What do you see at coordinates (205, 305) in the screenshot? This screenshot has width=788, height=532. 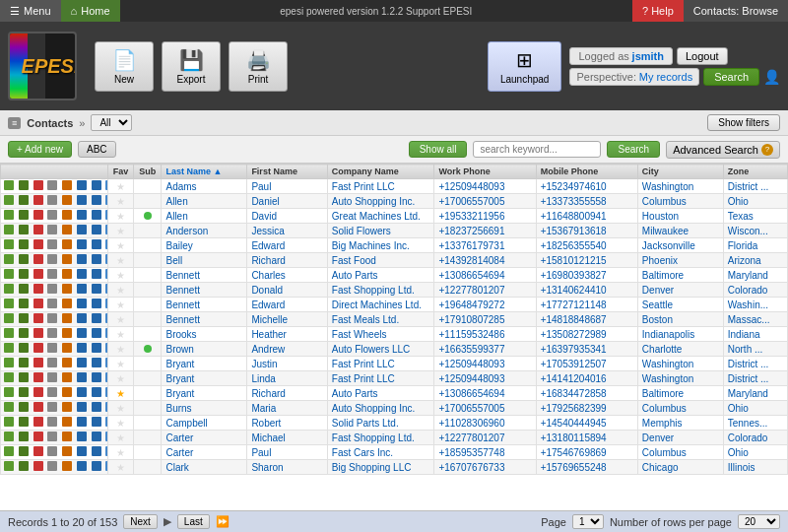 I see `row-last-name: Bennett` at bounding box center [205, 305].